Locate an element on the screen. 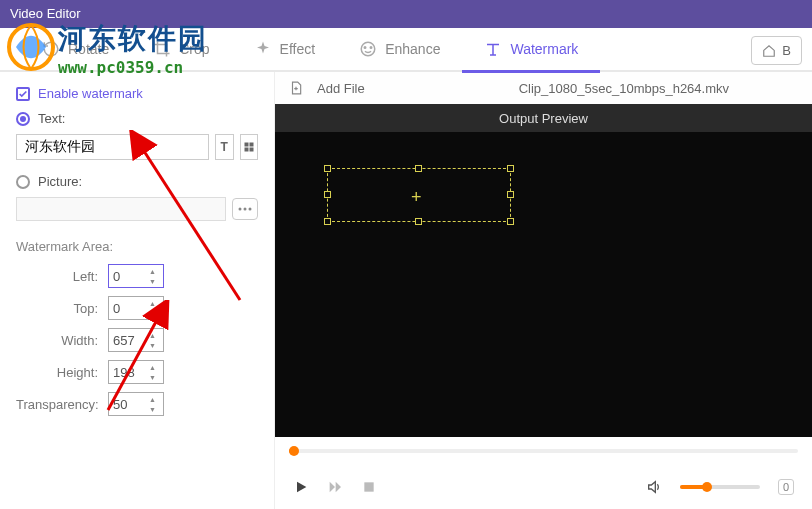  height-spinner: 198 ▲▼ is located at coordinates (136, 372).